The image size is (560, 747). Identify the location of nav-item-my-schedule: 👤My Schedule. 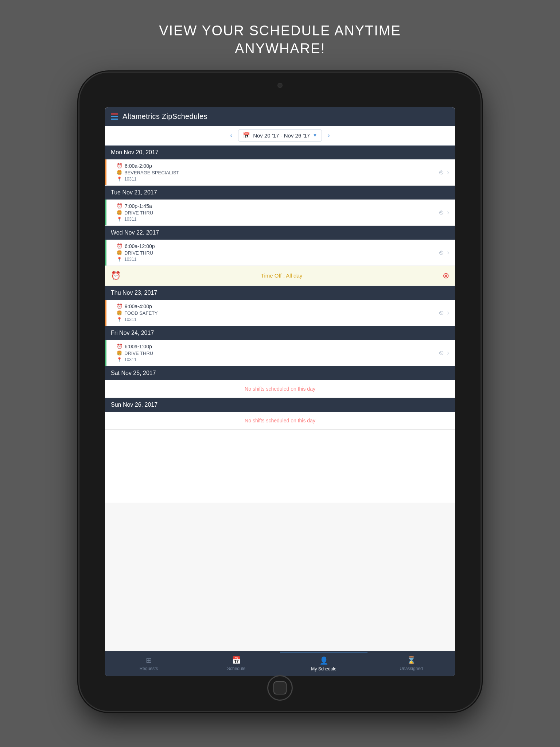
(324, 663).